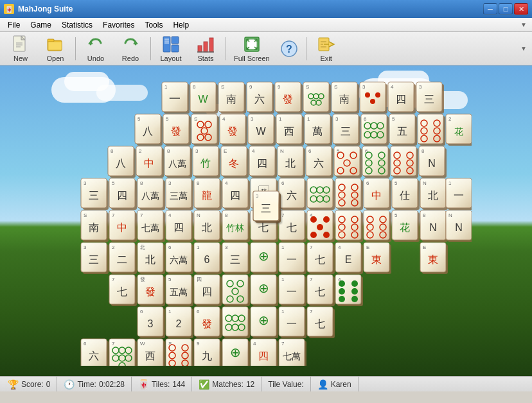 This screenshot has width=532, height=403. I want to click on svg-text: W, so click(203, 99).